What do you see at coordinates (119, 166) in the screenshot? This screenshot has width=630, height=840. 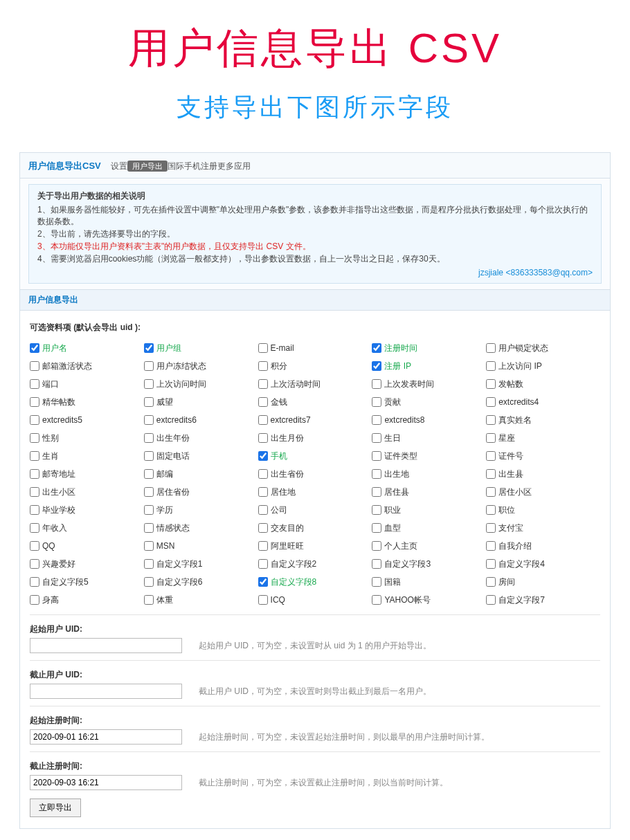 I see `tab-设置: 设置` at bounding box center [119, 166].